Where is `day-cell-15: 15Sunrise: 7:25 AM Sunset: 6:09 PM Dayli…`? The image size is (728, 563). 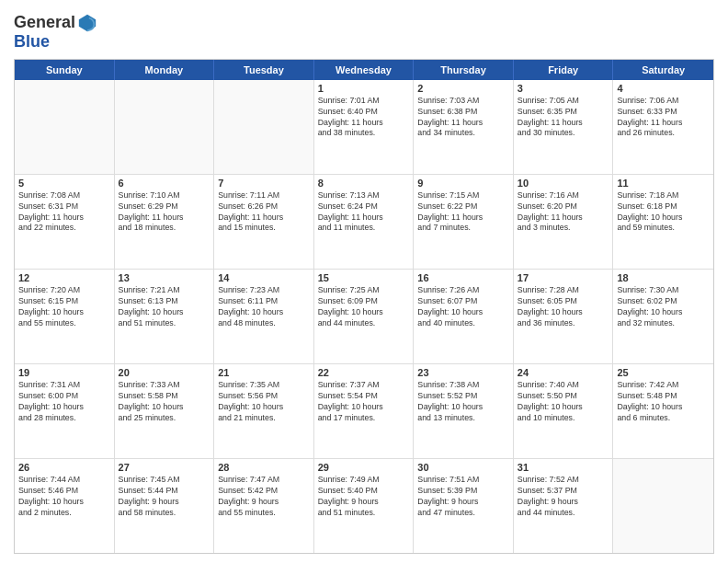 day-cell-15: 15Sunrise: 7:25 AM Sunset: 6:09 PM Dayli… is located at coordinates (364, 316).